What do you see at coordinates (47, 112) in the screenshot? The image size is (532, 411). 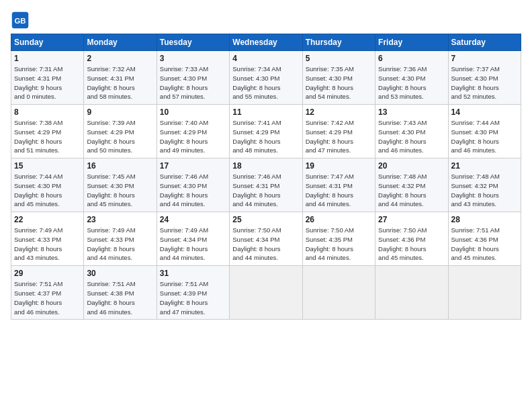 I see `day-number: 8` at bounding box center [47, 112].